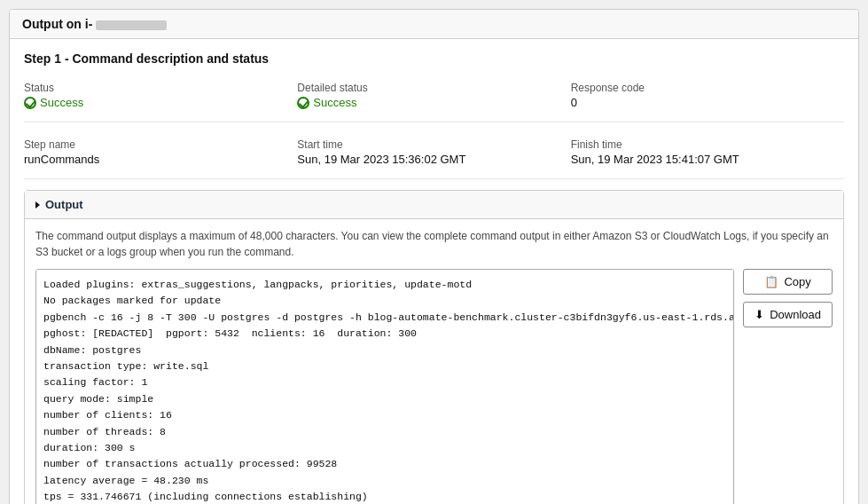  Describe the element at coordinates (131, 25) in the screenshot. I see `instance-id-redacted` at that location.